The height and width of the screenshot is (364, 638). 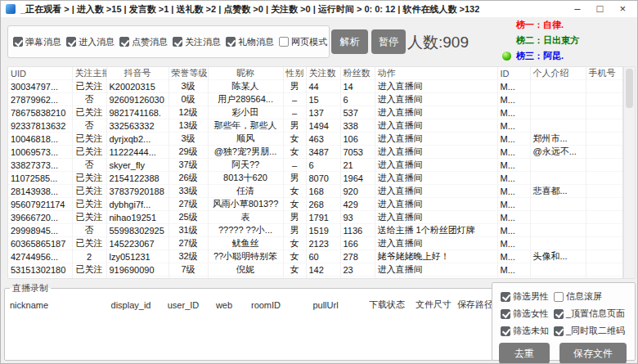 I want to click on leaderboard: 榜一：自律.榜二：日出東方榜三：阿昆., so click(x=548, y=41).